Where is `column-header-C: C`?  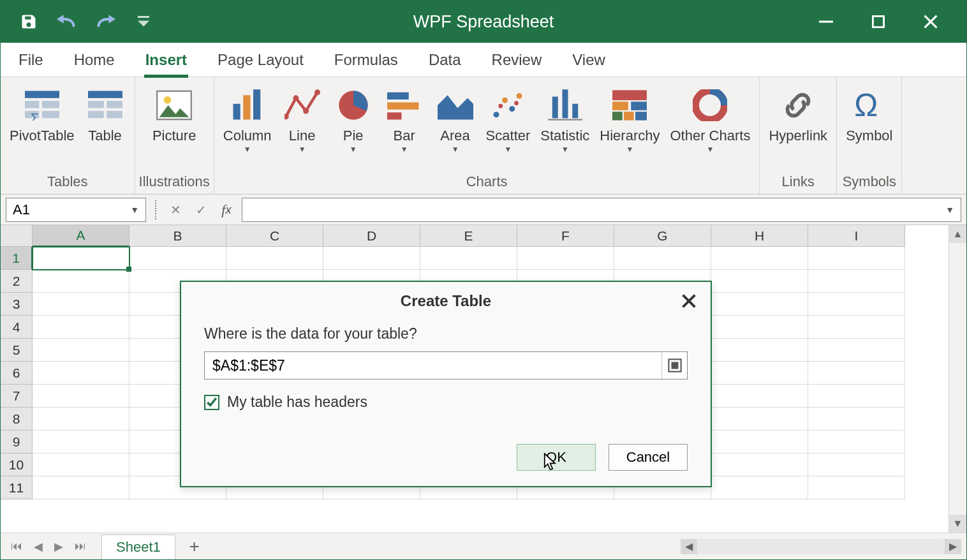
column-header-C: C is located at coordinates (275, 236).